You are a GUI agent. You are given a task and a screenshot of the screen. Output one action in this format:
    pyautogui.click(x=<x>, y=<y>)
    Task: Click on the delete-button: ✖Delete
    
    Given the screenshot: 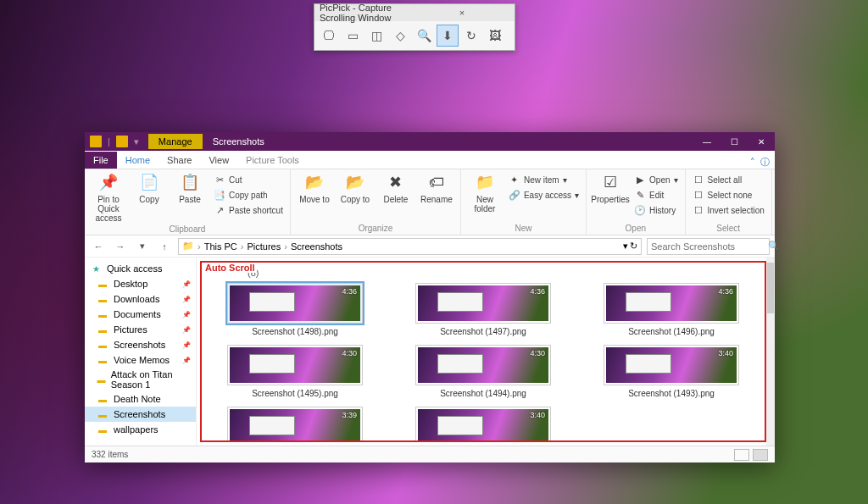 What is the action you would take?
    pyautogui.click(x=396, y=188)
    